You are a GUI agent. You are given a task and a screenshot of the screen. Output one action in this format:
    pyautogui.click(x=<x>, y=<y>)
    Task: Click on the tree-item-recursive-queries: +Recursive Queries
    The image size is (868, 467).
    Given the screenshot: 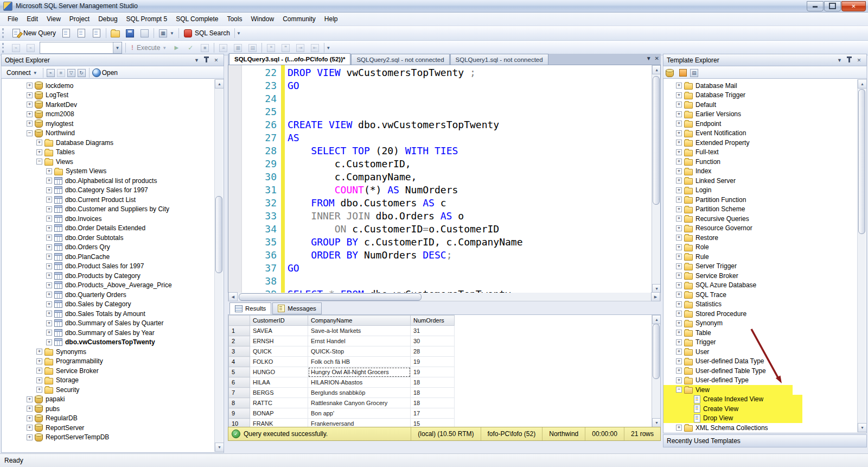 What is the action you would take?
    pyautogui.click(x=765, y=219)
    